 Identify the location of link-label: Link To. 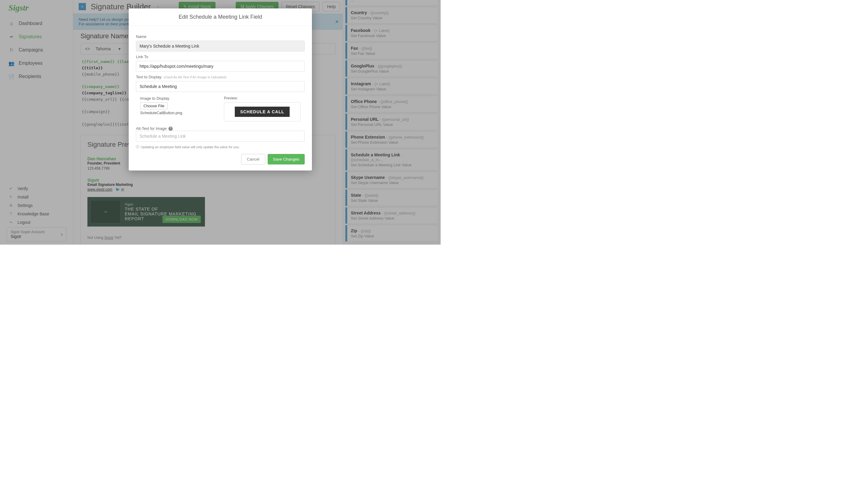
(220, 57).